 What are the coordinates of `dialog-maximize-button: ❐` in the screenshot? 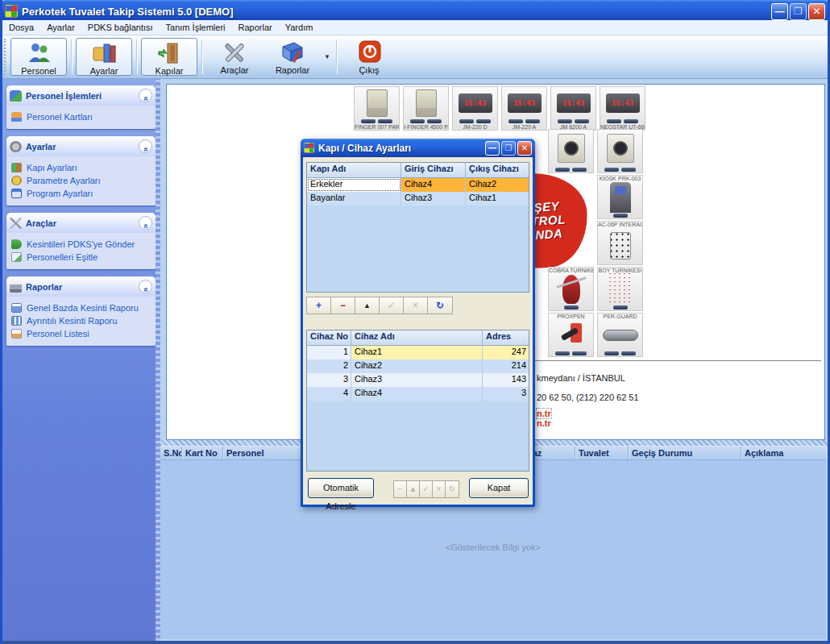 It's located at (508, 148).